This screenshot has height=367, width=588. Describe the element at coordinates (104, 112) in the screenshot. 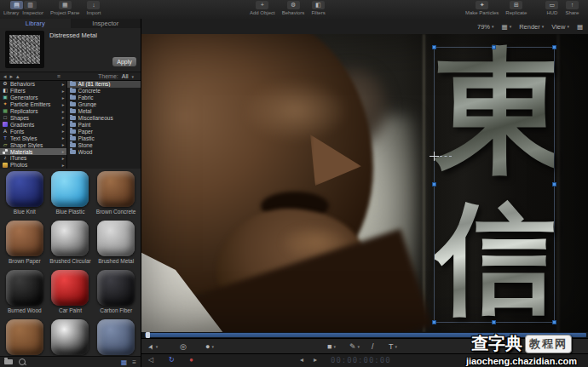

I see `subcategory-metal: Metal` at that location.